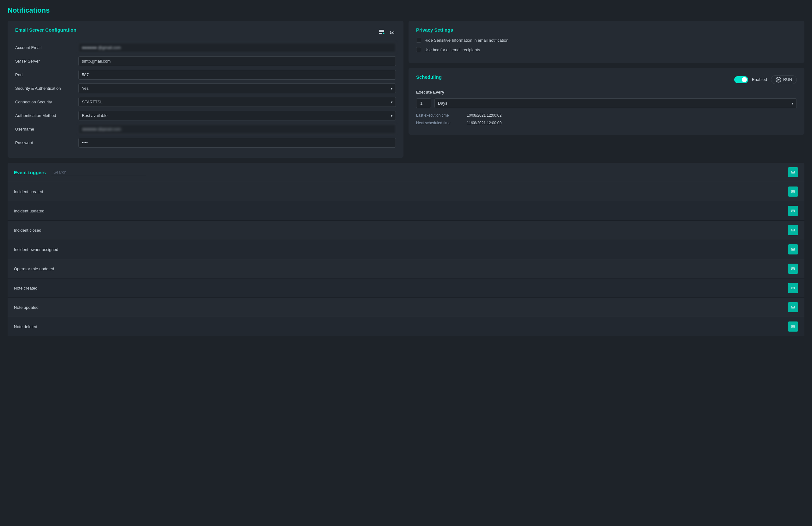 The width and height of the screenshot is (812, 526). I want to click on email-config-card: Email Server Configuration ✉, so click(205, 89).